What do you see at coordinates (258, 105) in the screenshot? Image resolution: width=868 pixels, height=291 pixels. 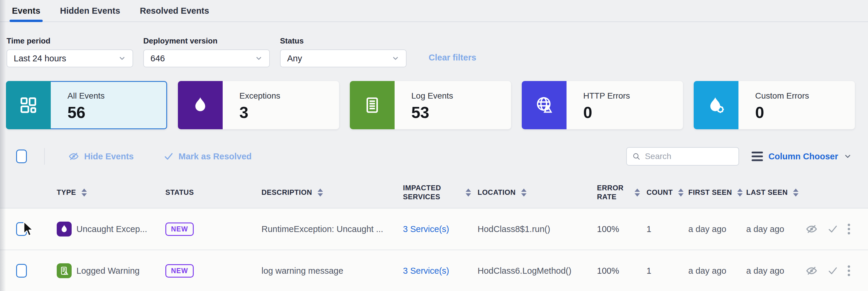 I see `card-exceptions: Exceptions 3` at bounding box center [258, 105].